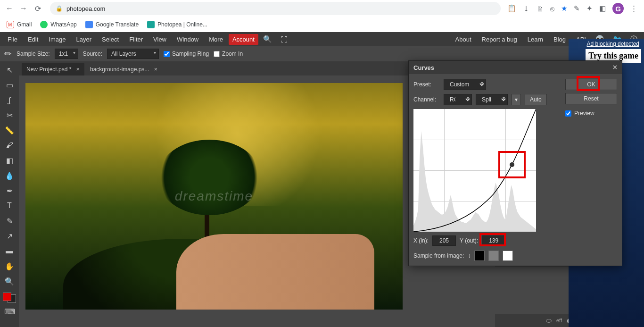 The height and width of the screenshot is (327, 644). What do you see at coordinates (427, 100) in the screenshot?
I see `channel-label: Channel:` at bounding box center [427, 100].